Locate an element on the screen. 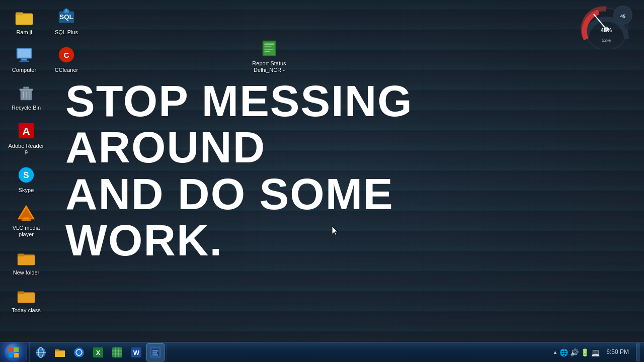  clock-time: 6:50 PM is located at coordinates (618, 352).